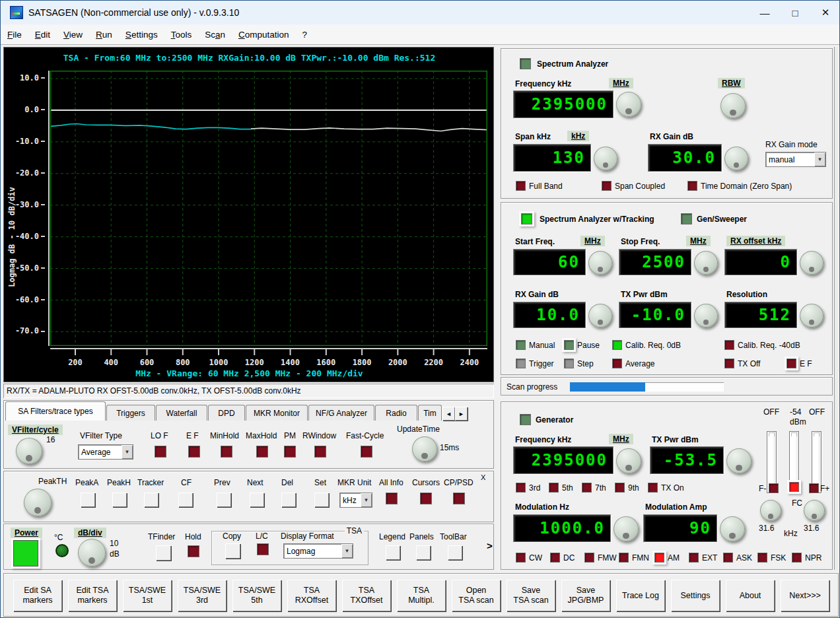  What do you see at coordinates (706, 316) in the screenshot?
I see `tx-pwr-knob` at bounding box center [706, 316].